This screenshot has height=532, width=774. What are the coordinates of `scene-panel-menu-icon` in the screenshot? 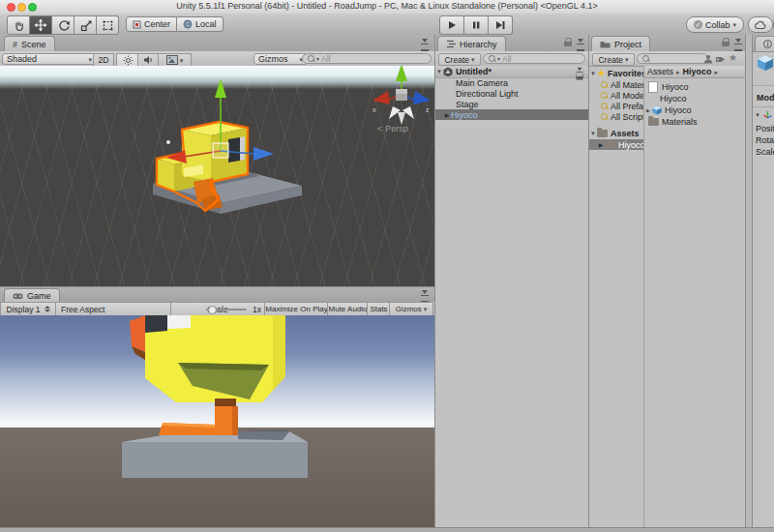 It's located at (426, 44).